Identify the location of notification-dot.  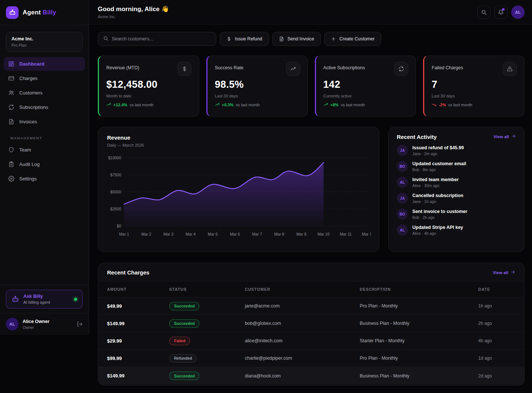
(503, 10).